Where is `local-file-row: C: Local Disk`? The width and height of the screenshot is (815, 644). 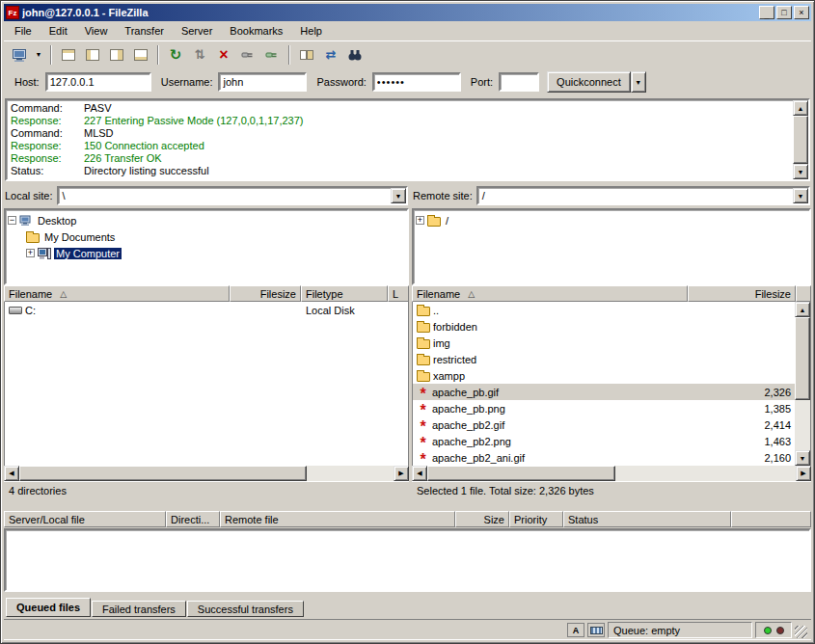
local-file-row: C: Local Disk is located at coordinates (206, 310).